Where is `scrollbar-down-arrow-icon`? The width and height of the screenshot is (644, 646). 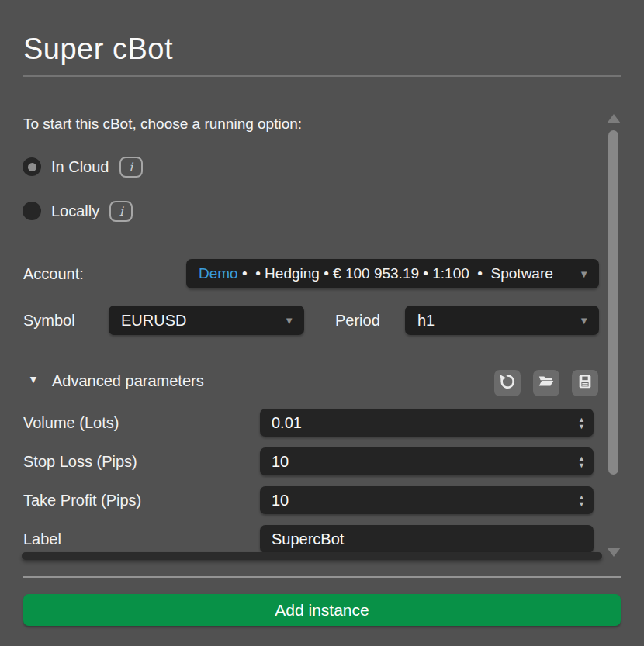
scrollbar-down-arrow-icon is located at coordinates (614, 552).